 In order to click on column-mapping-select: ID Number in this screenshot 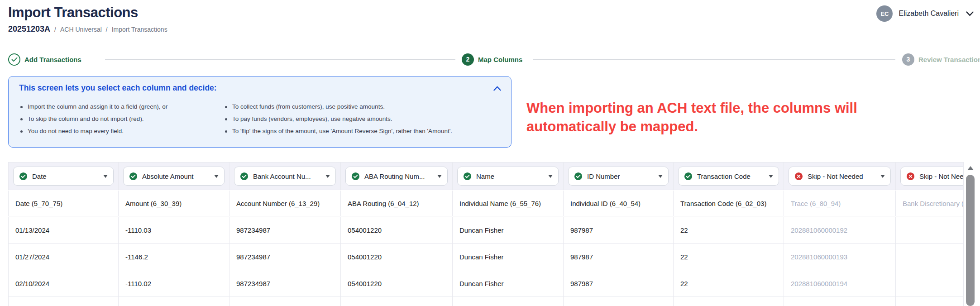, I will do `click(618, 176)`.